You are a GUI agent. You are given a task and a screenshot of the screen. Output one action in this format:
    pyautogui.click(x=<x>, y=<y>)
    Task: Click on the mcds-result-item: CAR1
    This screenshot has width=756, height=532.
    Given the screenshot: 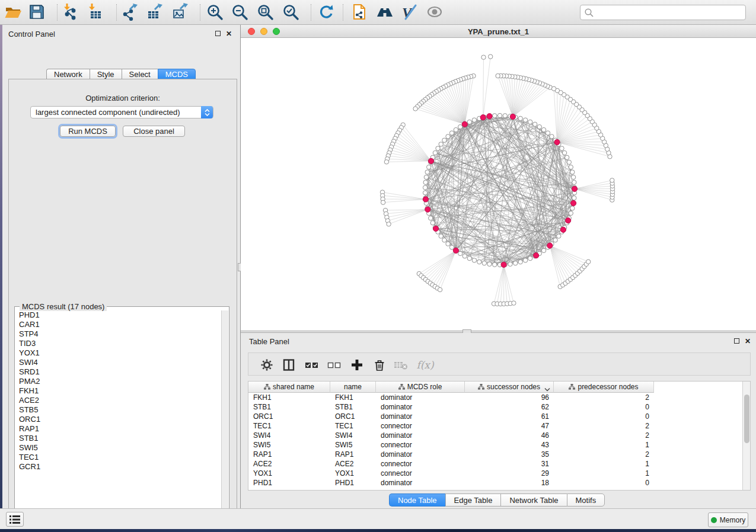 What is the action you would take?
    pyautogui.click(x=120, y=325)
    